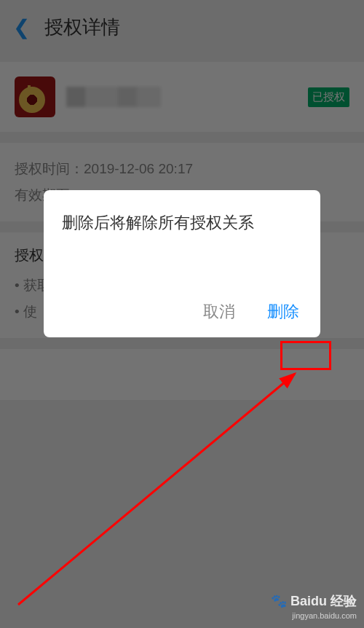 The height and width of the screenshot is (628, 364). I want to click on watermark-brand: Baidu 经验, so click(323, 601).